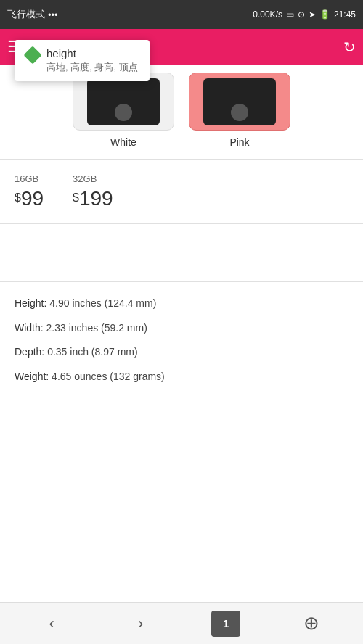  Describe the element at coordinates (182, 110) in the screenshot. I see `color-images: White Pink` at that location.